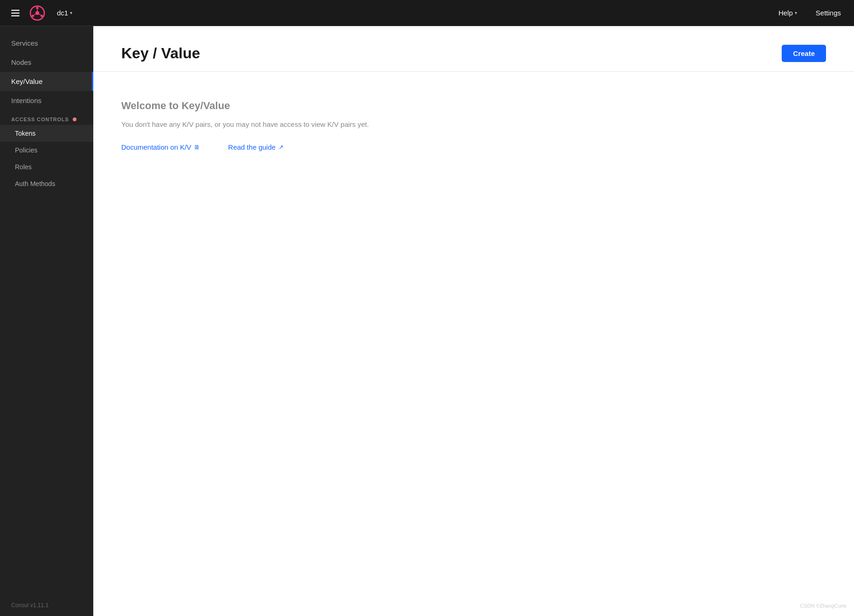  What do you see at coordinates (35, 184) in the screenshot?
I see `sidebar-item-label: Auth Methods` at bounding box center [35, 184].